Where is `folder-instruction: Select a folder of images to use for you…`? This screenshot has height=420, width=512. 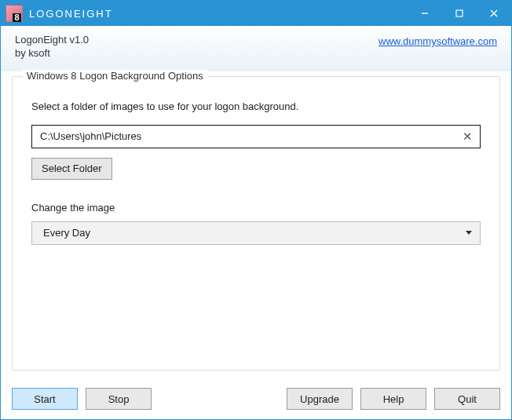
folder-instruction: Select a folder of images to use for you… is located at coordinates (256, 107).